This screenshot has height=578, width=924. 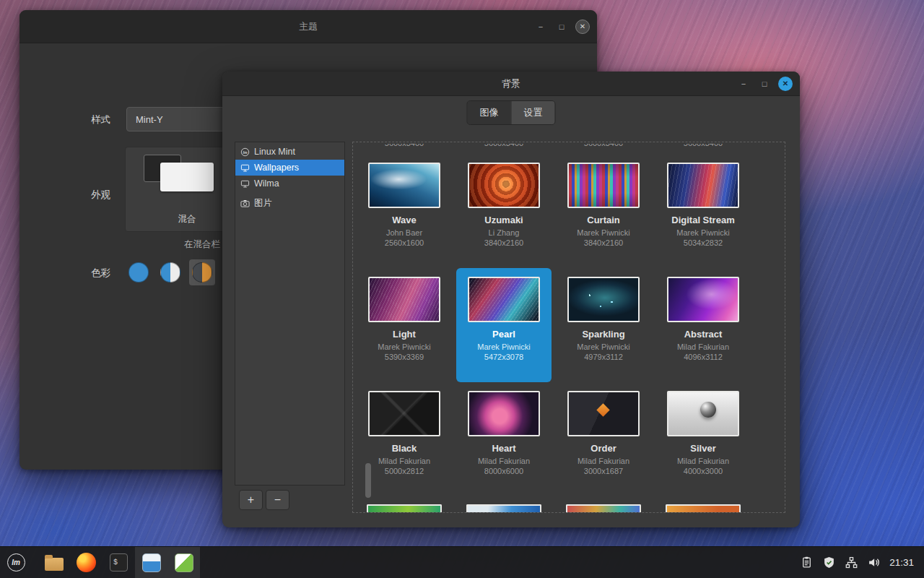 What do you see at coordinates (16, 562) in the screenshot?
I see `taskbar-launcher-mint-menu: lm` at bounding box center [16, 562].